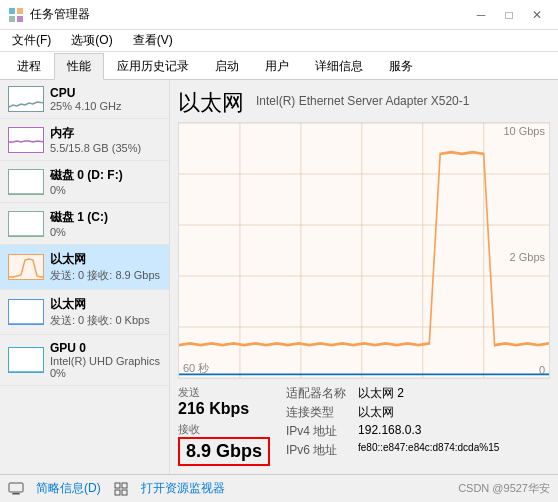  Describe the element at coordinates (116, 488) in the screenshot. I see `status-left: 简略信息(D) 打开资源监视器` at that location.